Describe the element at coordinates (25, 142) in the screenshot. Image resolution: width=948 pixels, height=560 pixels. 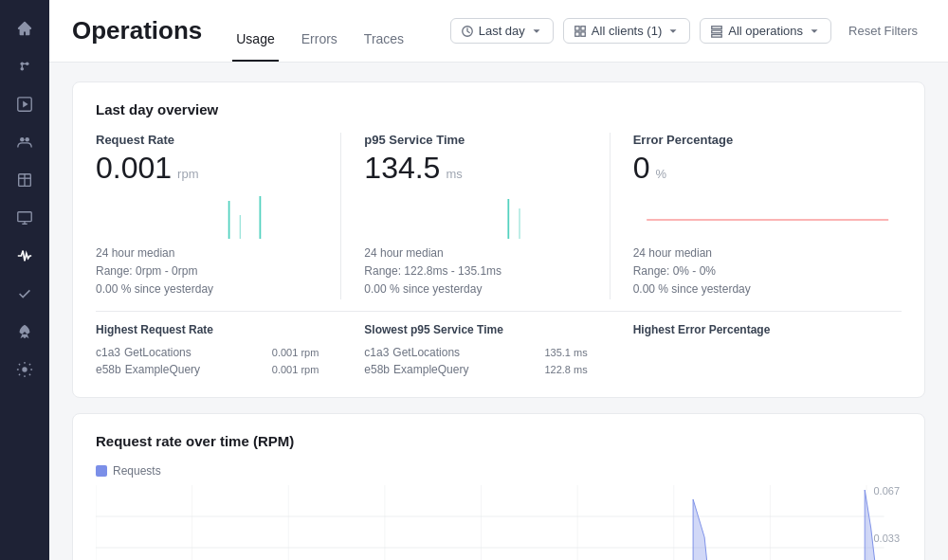
I see `users-icon` at that location.